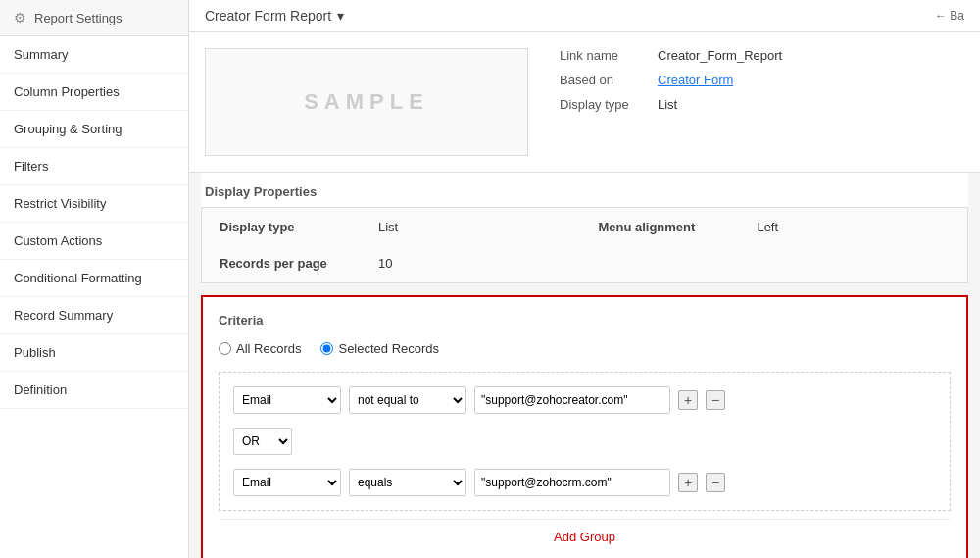 The image size is (980, 558). What do you see at coordinates (388, 349) in the screenshot?
I see `radio-selected-records-label: Selected Records` at bounding box center [388, 349].